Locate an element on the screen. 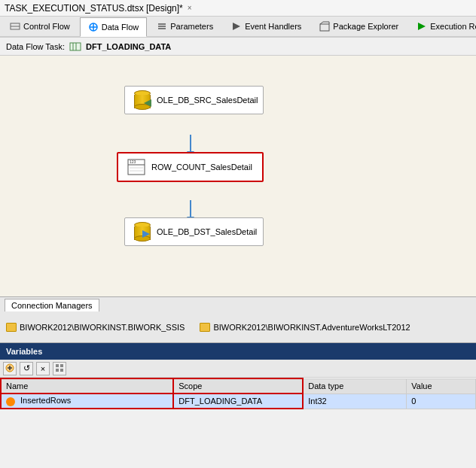  grid-icon is located at coordinates (60, 369).